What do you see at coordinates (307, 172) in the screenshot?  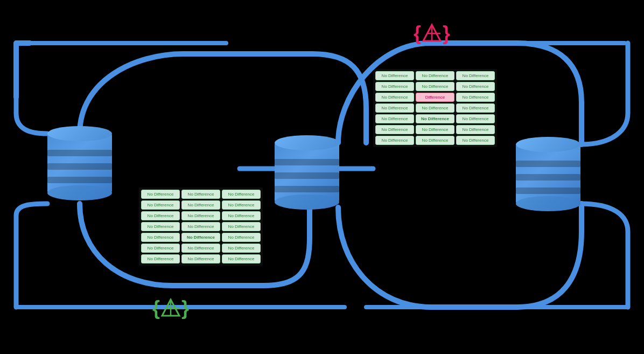 I see `db2-body` at bounding box center [307, 172].